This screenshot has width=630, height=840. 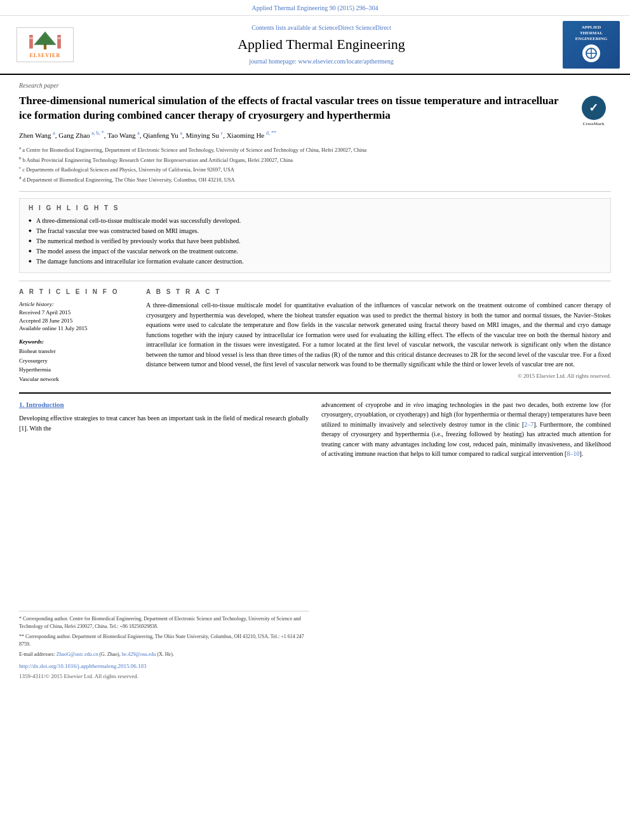 What do you see at coordinates (591, 53) in the screenshot?
I see `journal-brand-circle` at bounding box center [591, 53].